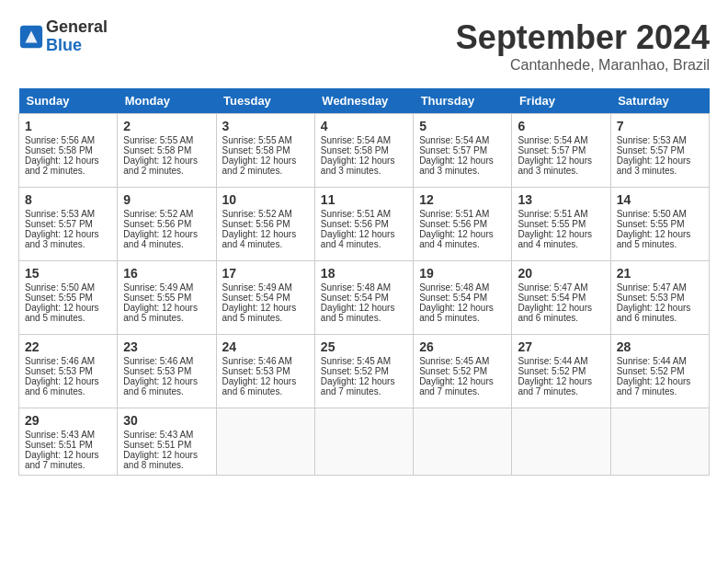 The height and width of the screenshot is (563, 728). Describe the element at coordinates (364, 200) in the screenshot. I see `day-number: 11` at that location.